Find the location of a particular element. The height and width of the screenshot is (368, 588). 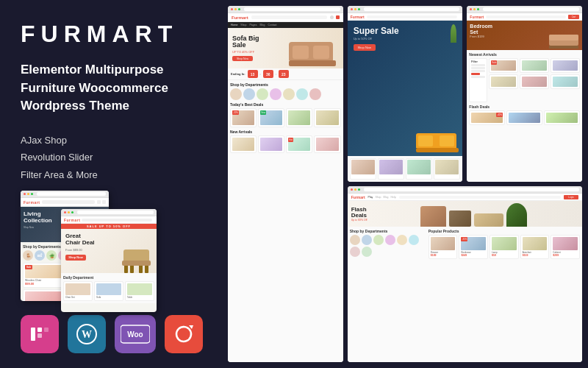

living-title: LivingCollection is located at coordinates (38, 218).